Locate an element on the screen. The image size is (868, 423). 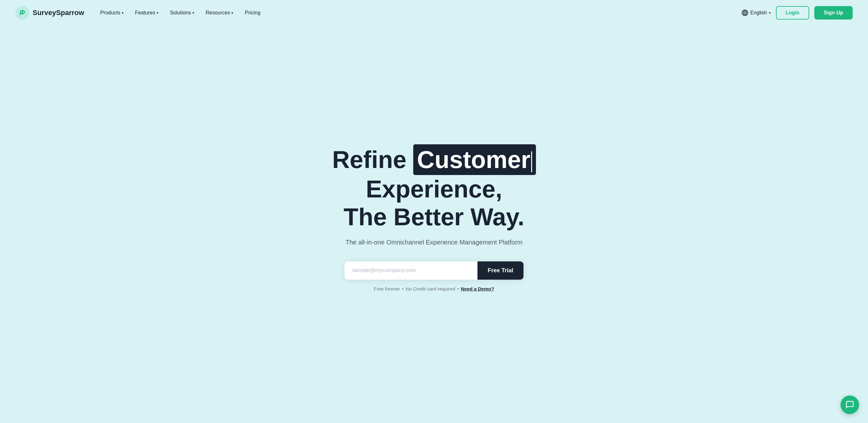
products-chevron-icon: ▾ is located at coordinates (123, 13).